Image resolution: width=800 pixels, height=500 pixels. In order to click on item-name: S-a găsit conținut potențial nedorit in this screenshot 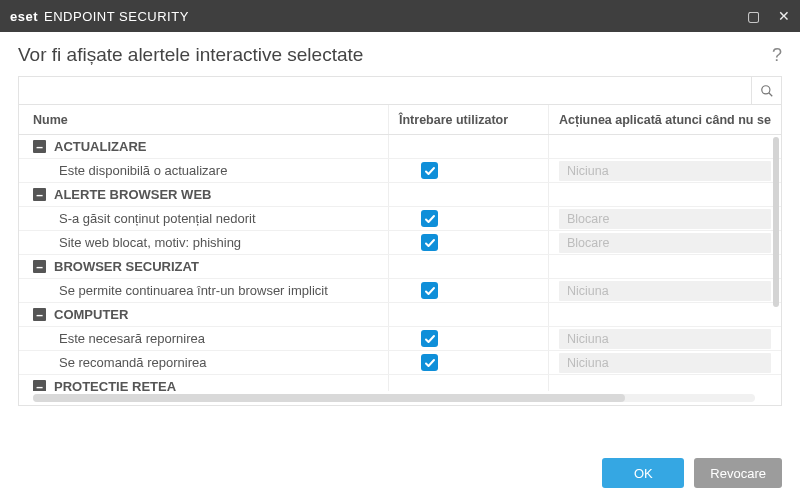, I will do `click(204, 218)`.